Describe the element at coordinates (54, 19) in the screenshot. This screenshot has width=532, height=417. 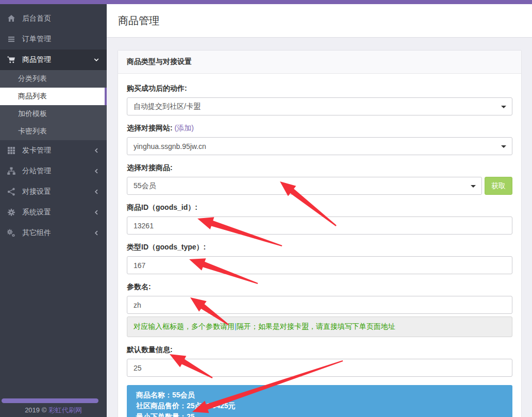
I see `sidebar-item-0: 后台首页` at that location.